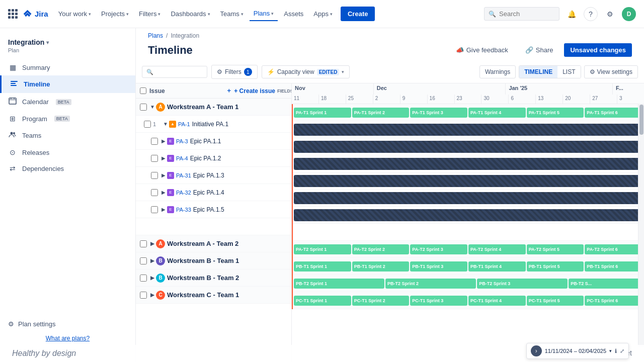  Describe the element at coordinates (381, 301) in the screenshot. I see `sprint-bar: PC-T1 Sprint 2` at that location.